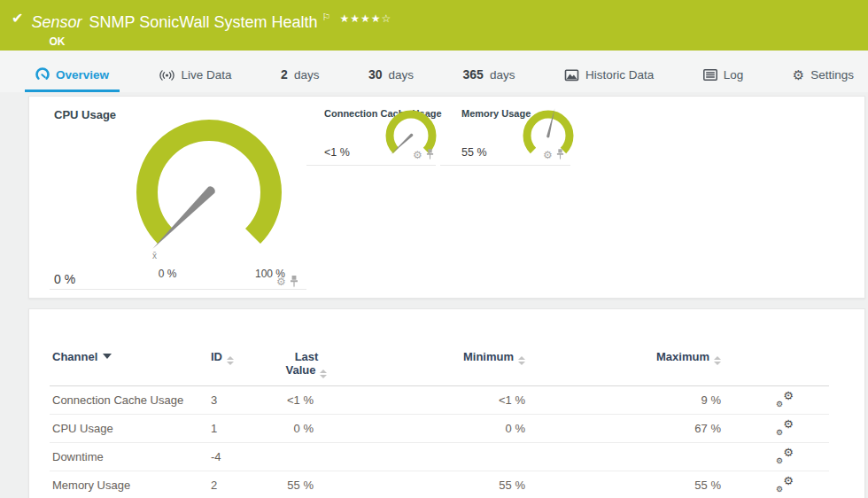  I want to click on table-row: Memory Usage 2 55 % 55 % 55 % ⚙⚙, so click(439, 485).